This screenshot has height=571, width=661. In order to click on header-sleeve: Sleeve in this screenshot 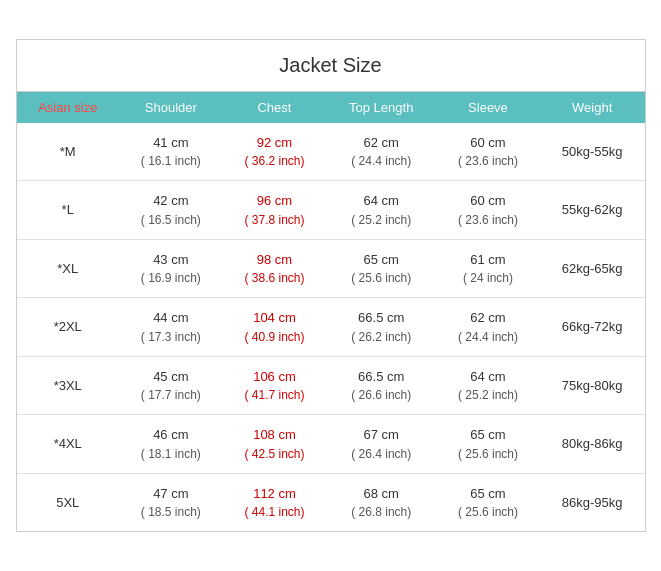, I will do `click(488, 108)`.